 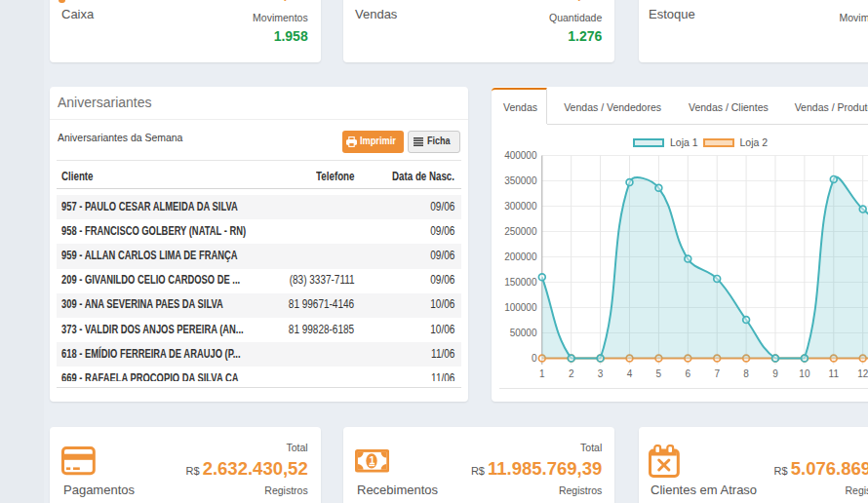 I want to click on svg-text: 350000, so click(x=521, y=181).